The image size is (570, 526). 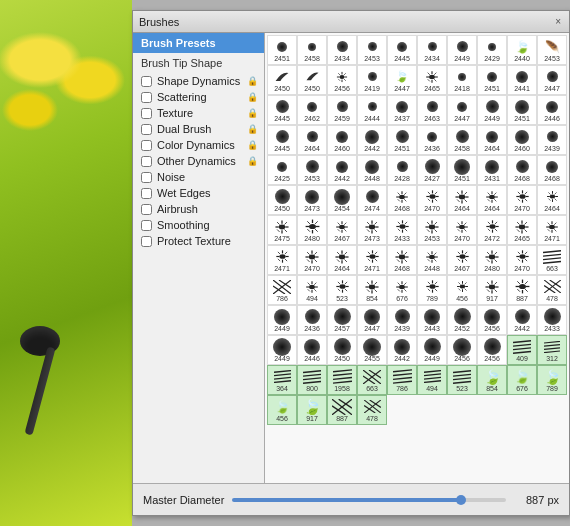 I want to click on panel-close-button: ×, so click(x=558, y=22).